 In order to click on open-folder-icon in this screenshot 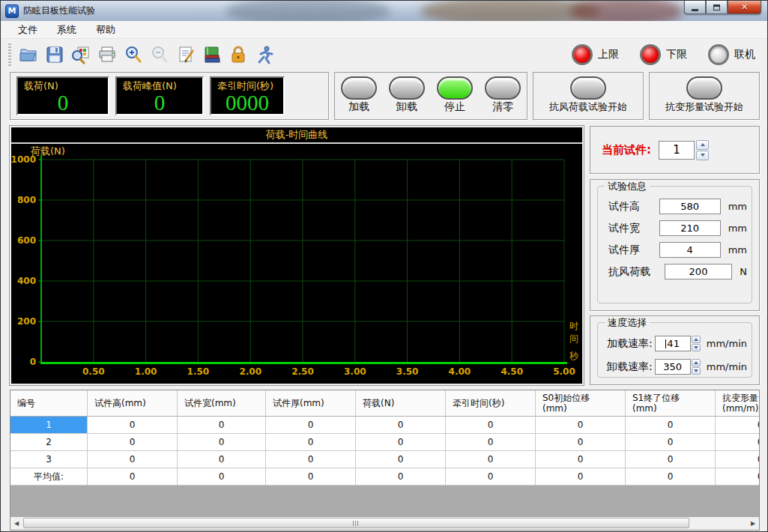, I will do `click(28, 55)`.